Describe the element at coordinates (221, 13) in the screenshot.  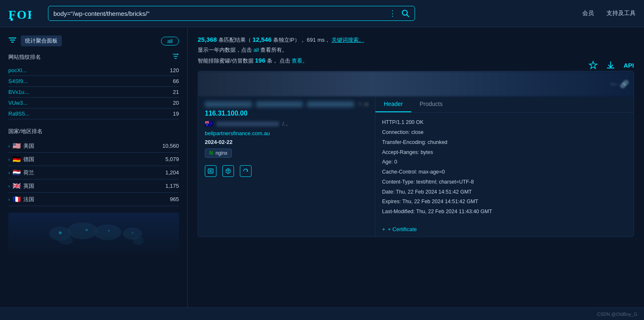
I see `search-input` at that location.